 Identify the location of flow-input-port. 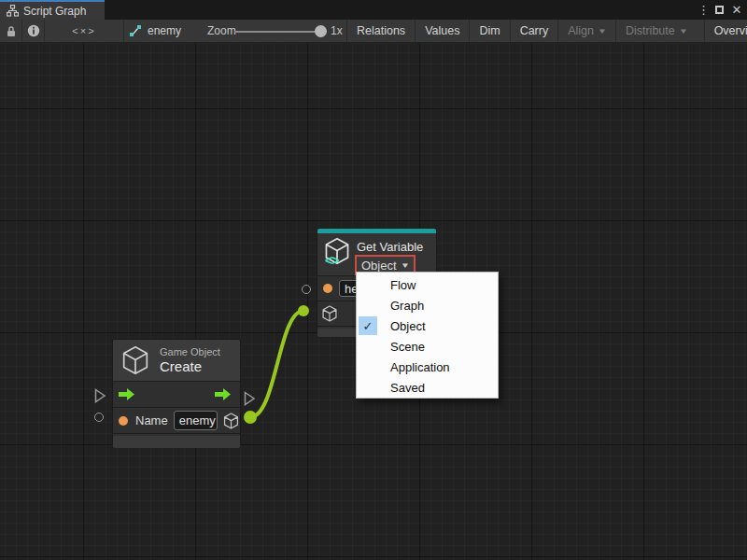
(101, 396).